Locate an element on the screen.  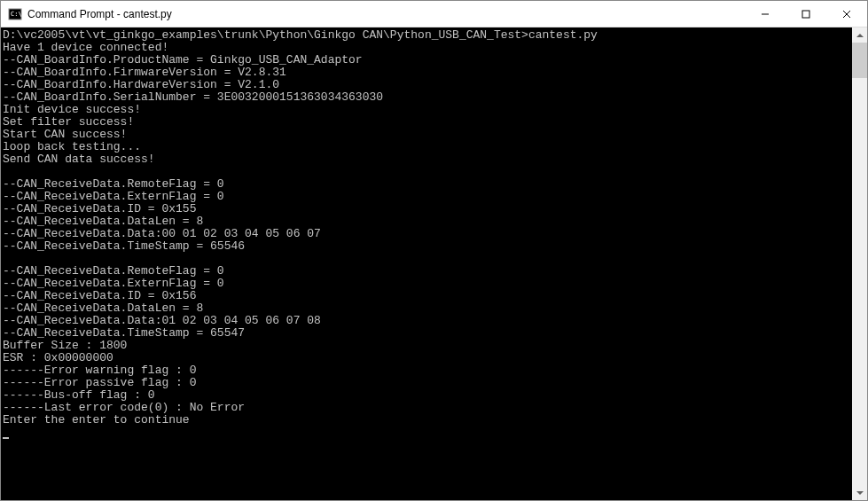
terminal-line: --CAN_ReceiveData.TimeStamp = 65546 is located at coordinates (426, 247).